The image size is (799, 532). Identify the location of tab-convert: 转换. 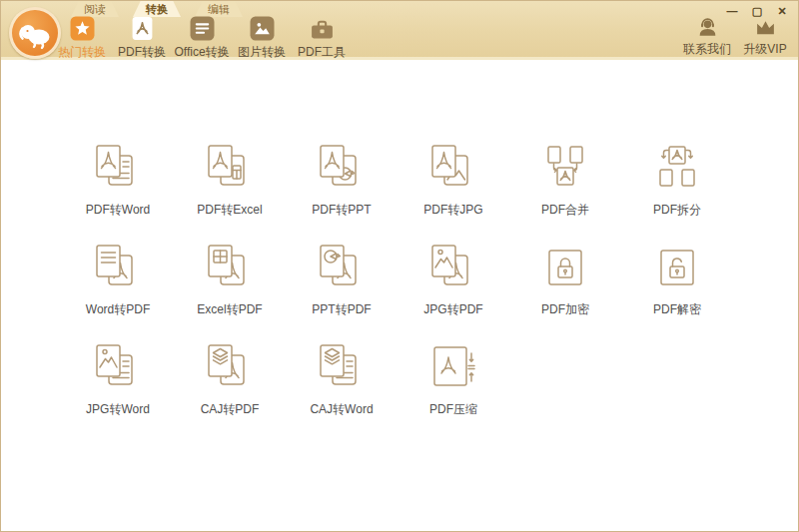
(157, 9).